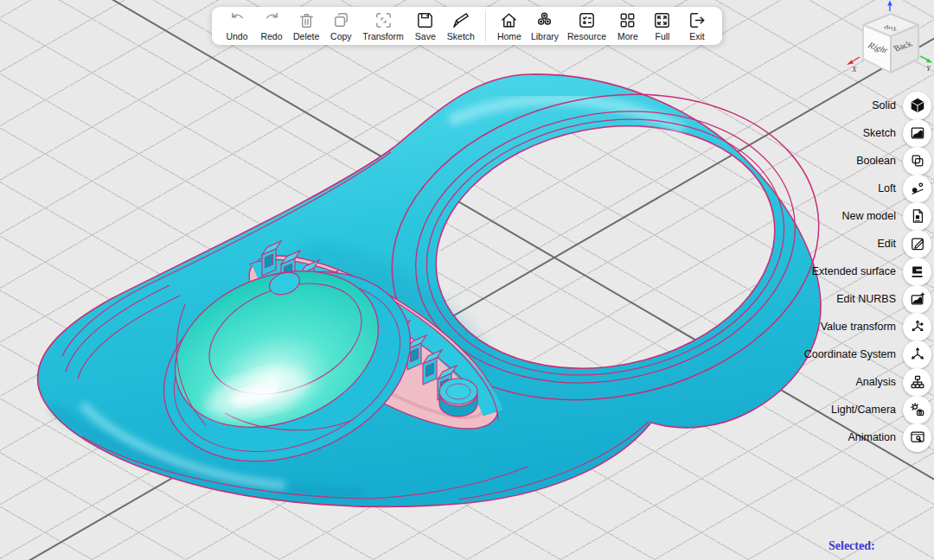 This screenshot has height=560, width=934. I want to click on toolbar-label: Full, so click(662, 36).